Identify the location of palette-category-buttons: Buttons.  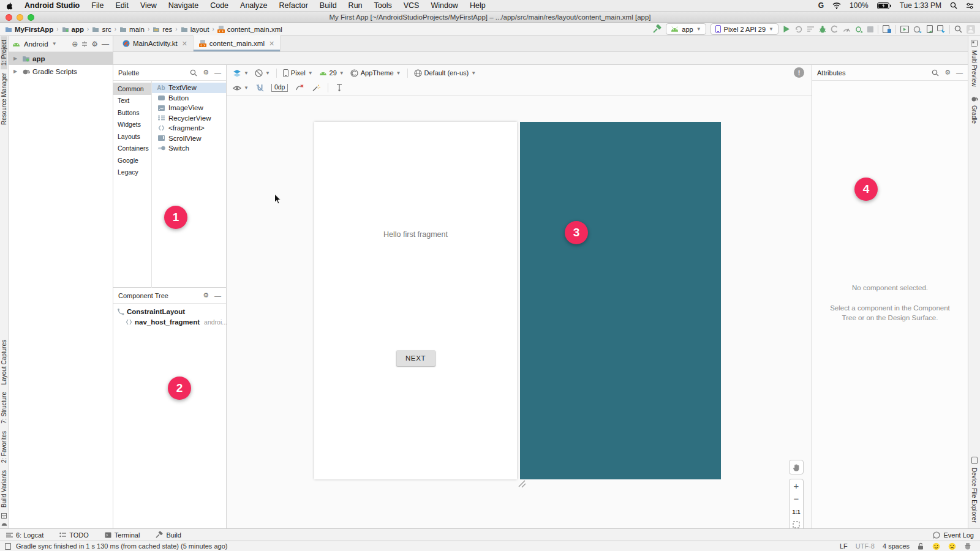
(132, 113).